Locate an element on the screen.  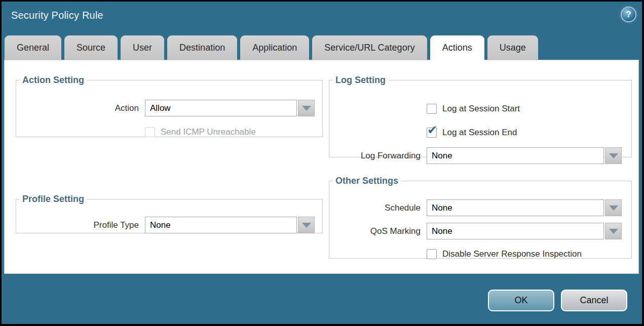
qos-marking-label: QoS Marking is located at coordinates (380, 231).